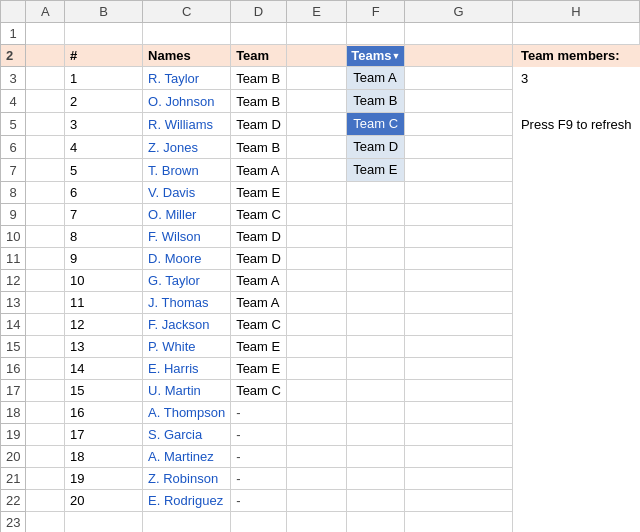 This screenshot has height=532, width=640. What do you see at coordinates (376, 78) in the screenshot?
I see `team-a-option: Team A` at bounding box center [376, 78].